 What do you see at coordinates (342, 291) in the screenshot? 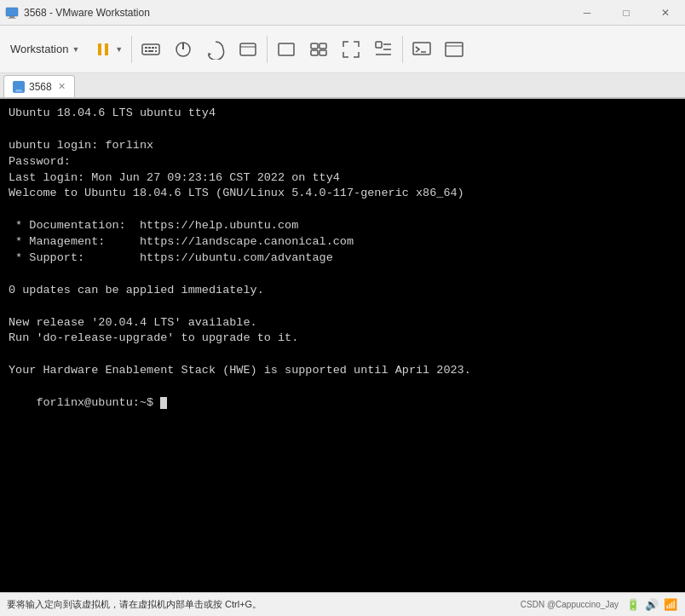
I see `term-line-12: 0 updates can be applied immediately.` at bounding box center [342, 291].